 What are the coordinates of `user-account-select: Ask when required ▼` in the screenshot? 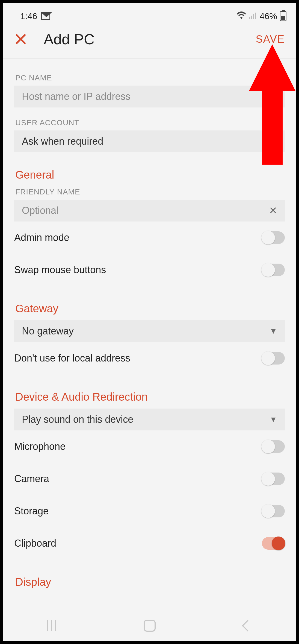 It's located at (150, 141).